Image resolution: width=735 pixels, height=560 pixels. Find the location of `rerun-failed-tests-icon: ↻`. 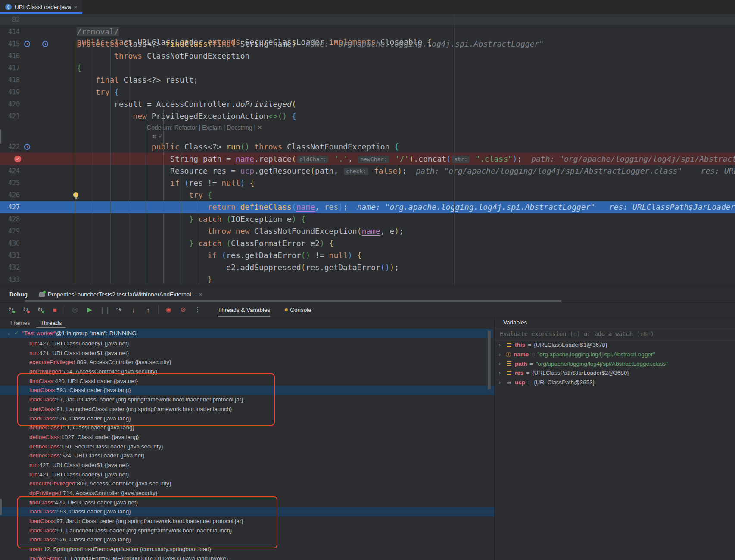

rerun-failed-tests-icon: ↻ is located at coordinates (25, 310).